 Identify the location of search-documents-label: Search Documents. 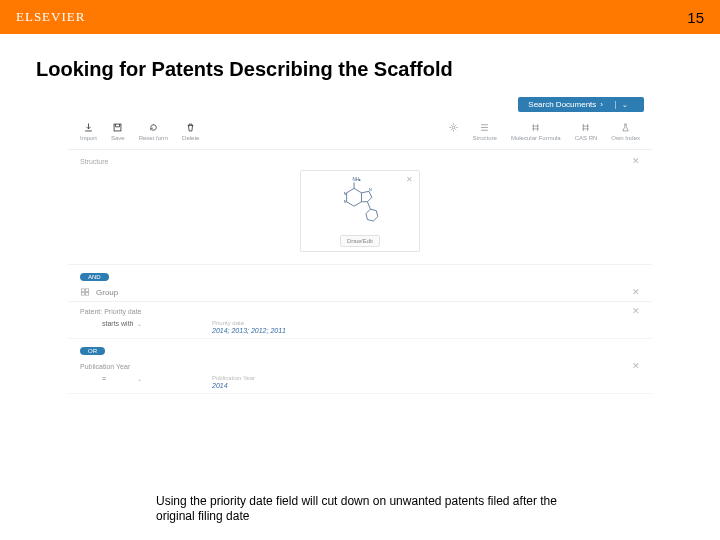
(562, 104).